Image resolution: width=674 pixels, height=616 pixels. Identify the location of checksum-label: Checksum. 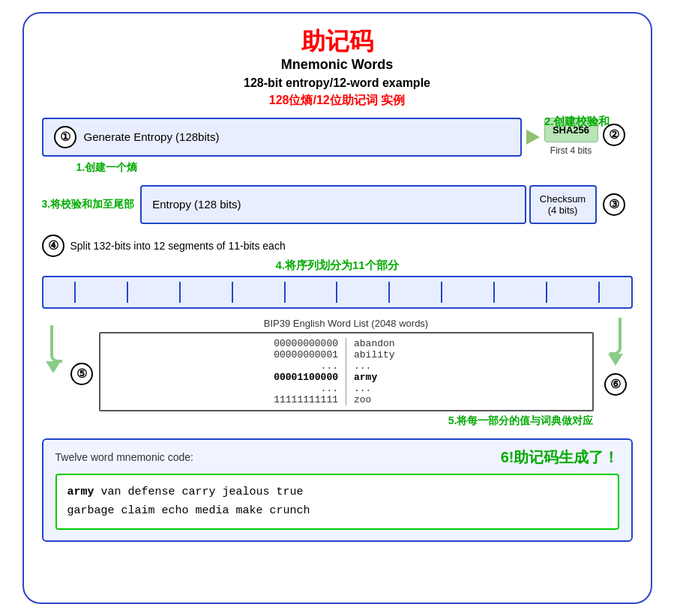
(562, 199).